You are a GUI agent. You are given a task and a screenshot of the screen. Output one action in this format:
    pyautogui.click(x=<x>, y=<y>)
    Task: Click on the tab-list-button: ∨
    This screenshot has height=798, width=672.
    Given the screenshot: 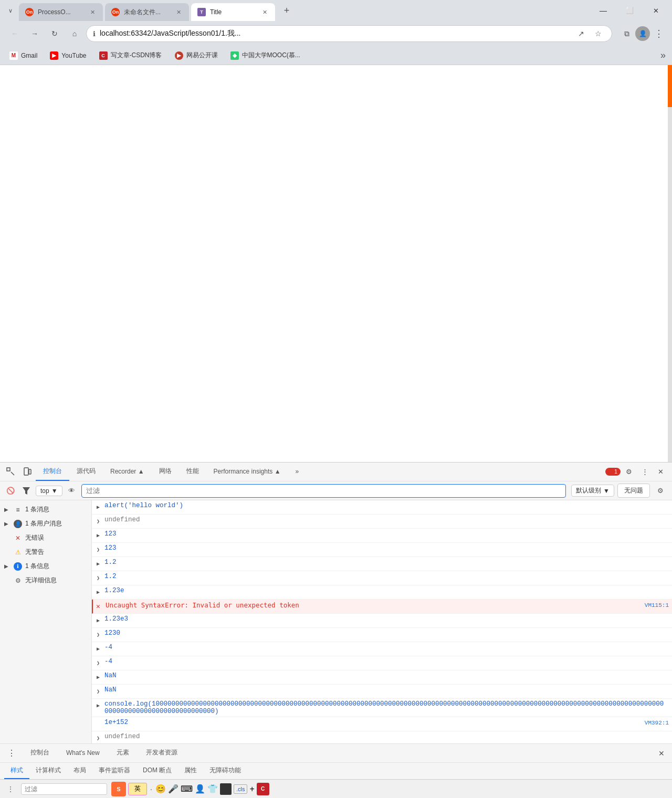 What is the action you would take?
    pyautogui.click(x=10, y=10)
    